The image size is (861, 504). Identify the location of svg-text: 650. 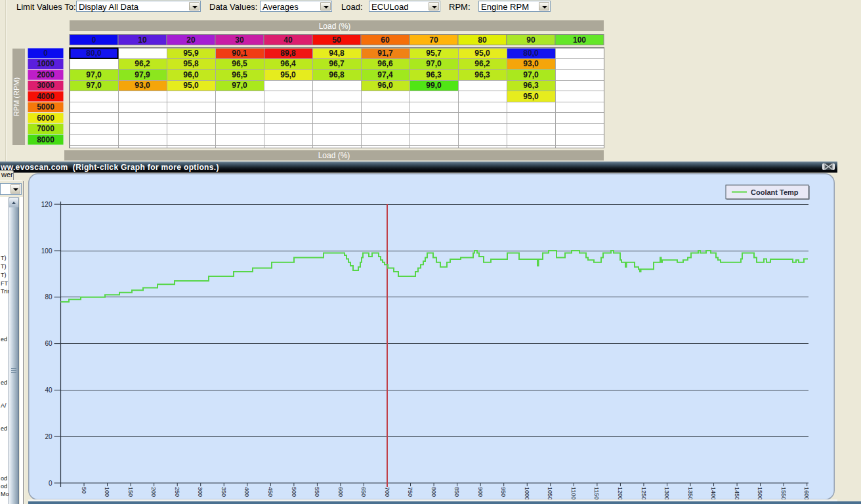
(364, 492).